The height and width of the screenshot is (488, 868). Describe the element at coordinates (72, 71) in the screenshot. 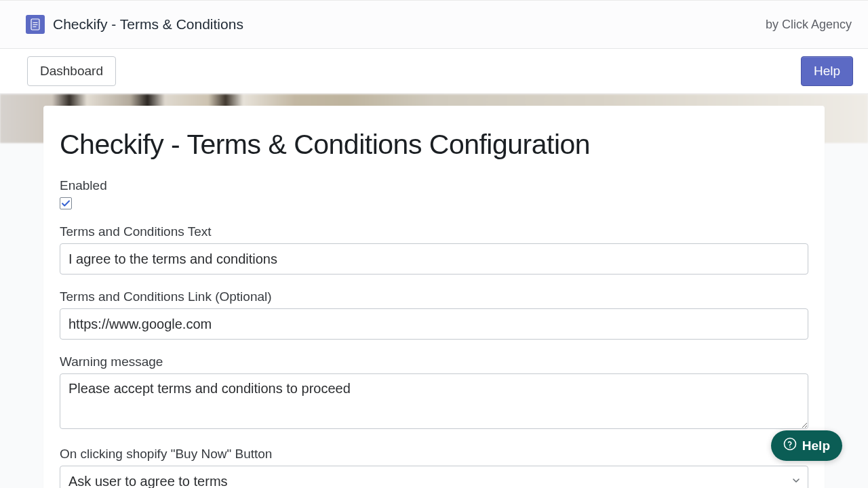

I see `dashboard-button: Dashboard` at that location.